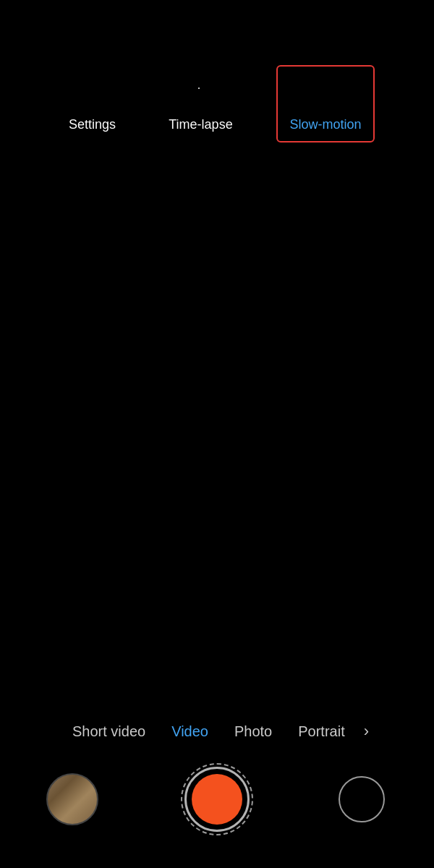 Image resolution: width=434 pixels, height=868 pixels. Describe the element at coordinates (217, 732) in the screenshot. I see `mode-tabs-bar: Short video Video Photo Portrait ›` at that location.